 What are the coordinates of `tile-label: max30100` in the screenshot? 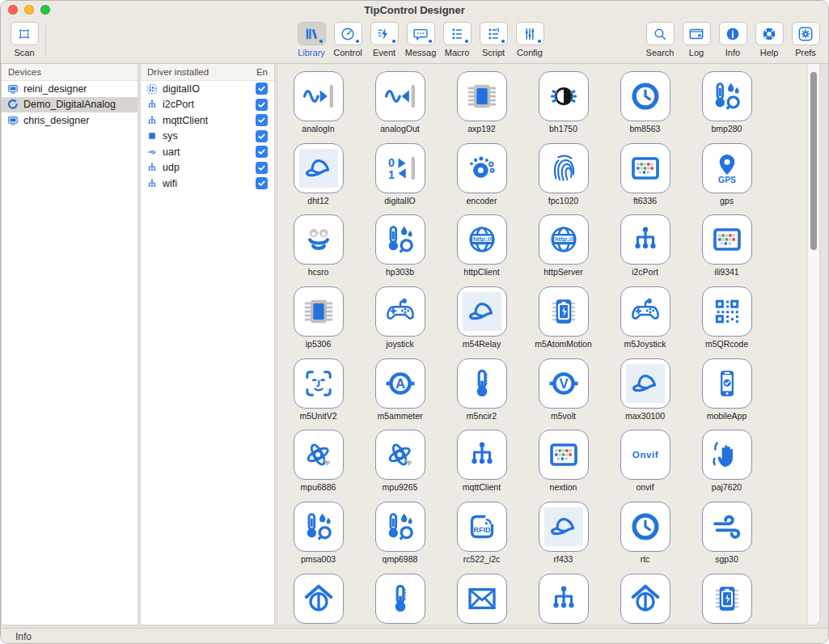 It's located at (645, 416).